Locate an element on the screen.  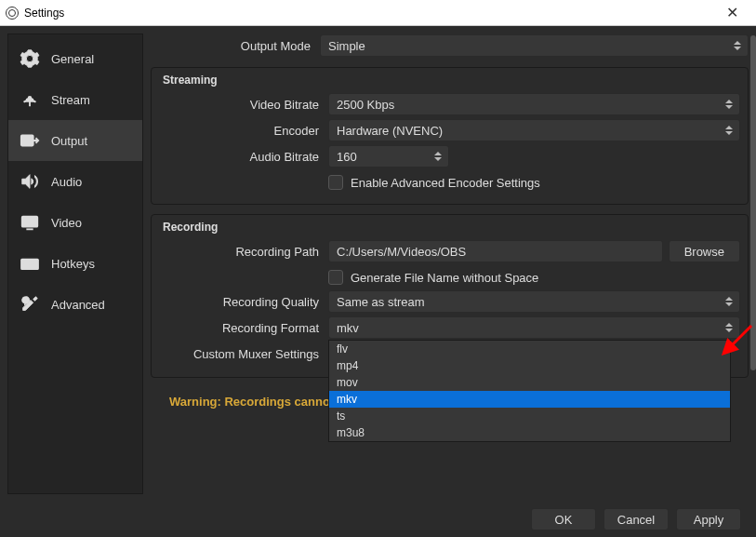
recording-format-select: mkv is located at coordinates (534, 328).